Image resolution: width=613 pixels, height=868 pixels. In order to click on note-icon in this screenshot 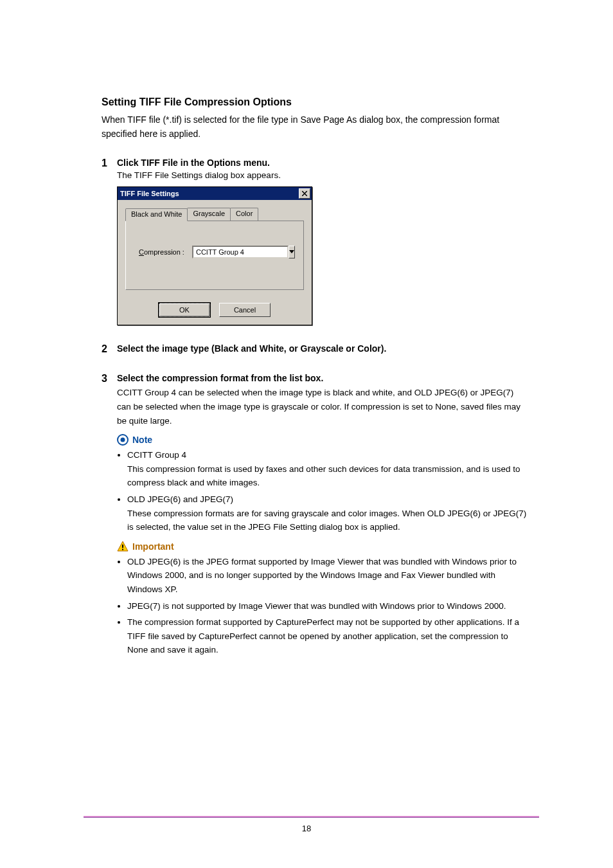, I will do `click(123, 440)`.